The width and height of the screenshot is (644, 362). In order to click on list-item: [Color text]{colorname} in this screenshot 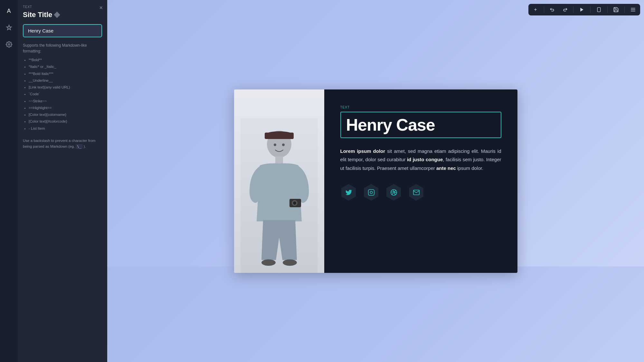, I will do `click(65, 115)`.